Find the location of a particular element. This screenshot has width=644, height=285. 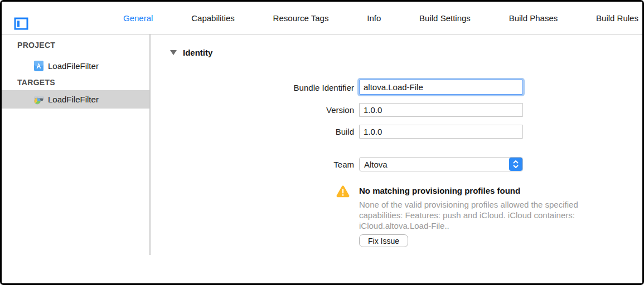

team-label: Team is located at coordinates (261, 165).